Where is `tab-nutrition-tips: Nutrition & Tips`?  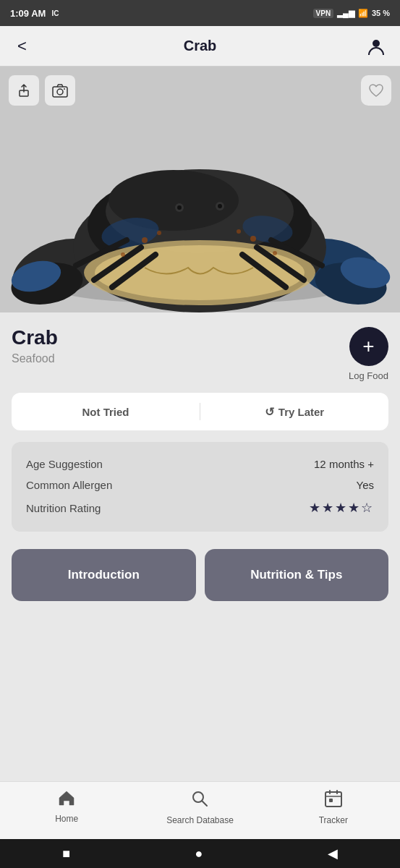 tab-nutrition-tips: Nutrition & Tips is located at coordinates (297, 575).